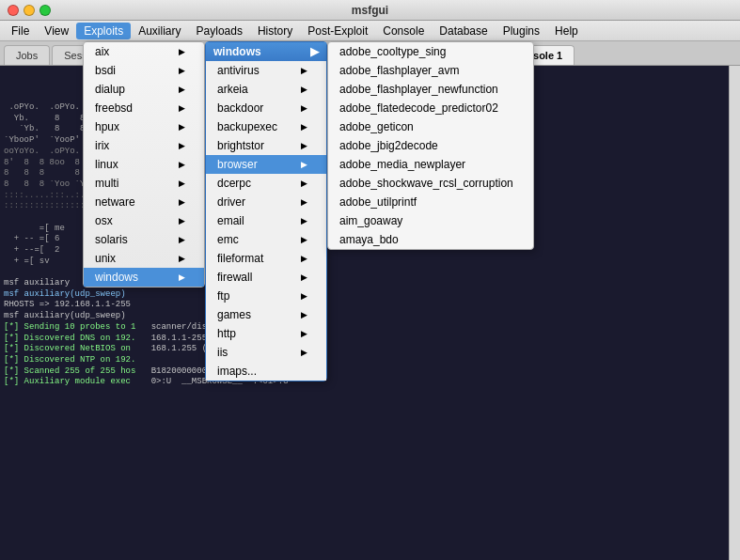 The height and width of the screenshot is (560, 740). I want to click on exploits-item-dialup: dialup, so click(144, 89).